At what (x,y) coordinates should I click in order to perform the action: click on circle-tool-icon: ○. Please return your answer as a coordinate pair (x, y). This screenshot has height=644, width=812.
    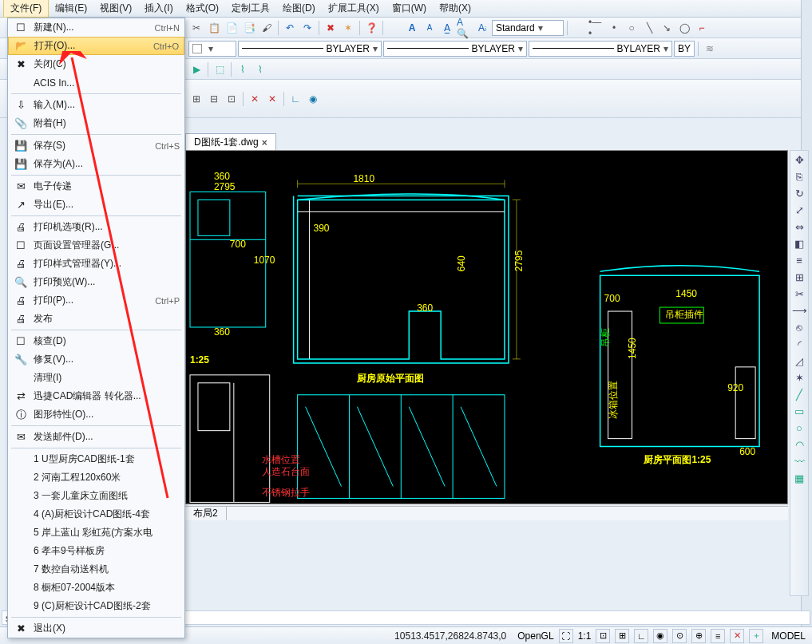
    Looking at the image, I should click on (632, 28).